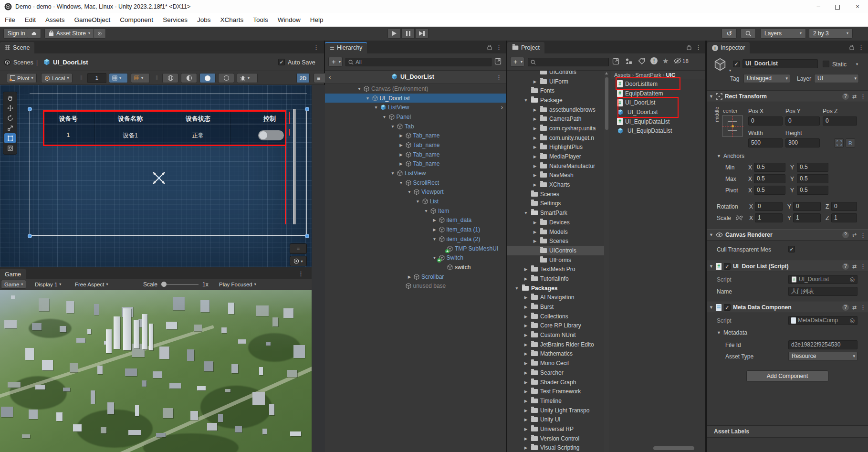 This screenshot has height=452, width=868. I want to click on menu-component: Component, so click(136, 20).